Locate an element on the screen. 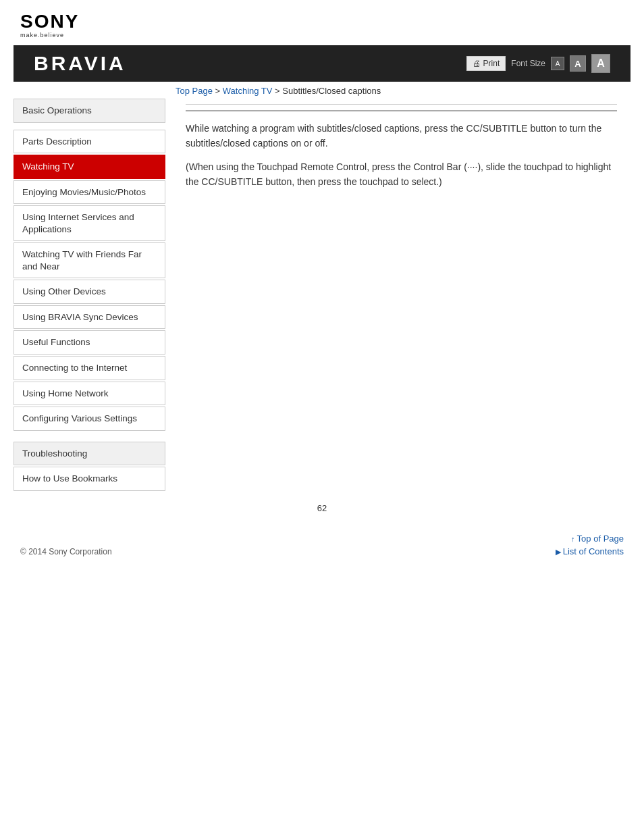  sidebar-item-configuring-settings: Configuring Various Settings is located at coordinates (89, 419).